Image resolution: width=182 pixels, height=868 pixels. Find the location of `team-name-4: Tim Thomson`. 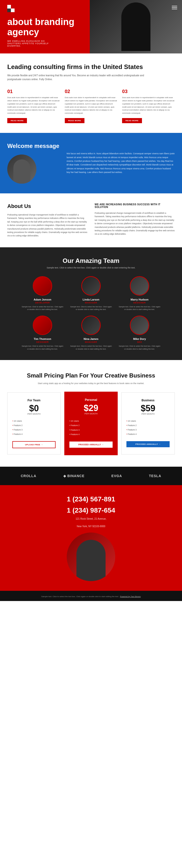

team-name-4: Tim Thomson is located at coordinates (42, 339).